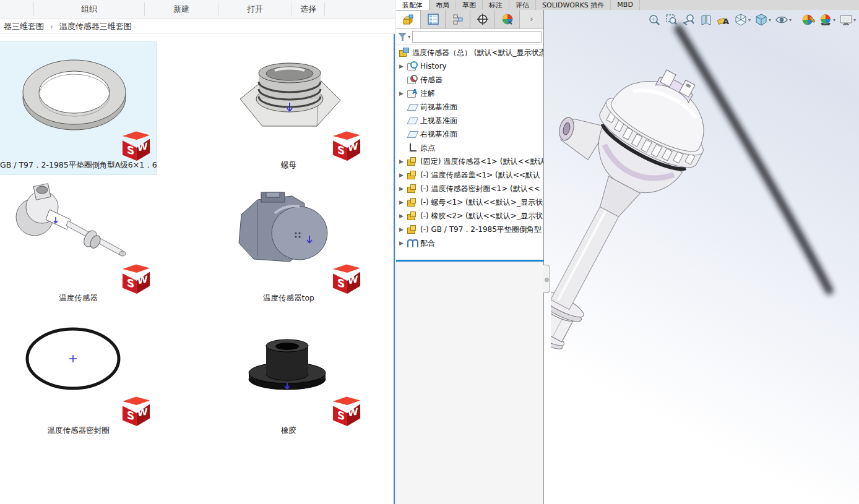  Describe the element at coordinates (477, 37) in the screenshot. I see `tree-filter-input` at that location.